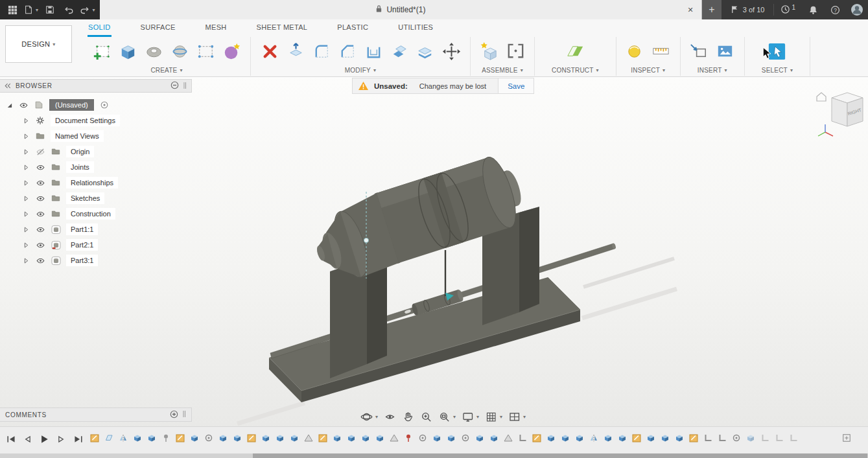 This screenshot has width=868, height=458. I want to click on ribbon-tab-solid: SOLID, so click(100, 29).